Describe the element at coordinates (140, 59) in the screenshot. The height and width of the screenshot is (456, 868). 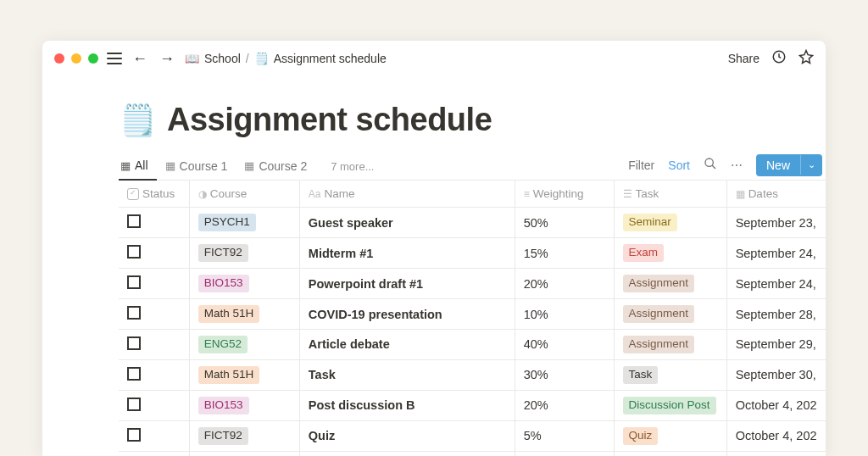
I see `back-button: ←` at that location.